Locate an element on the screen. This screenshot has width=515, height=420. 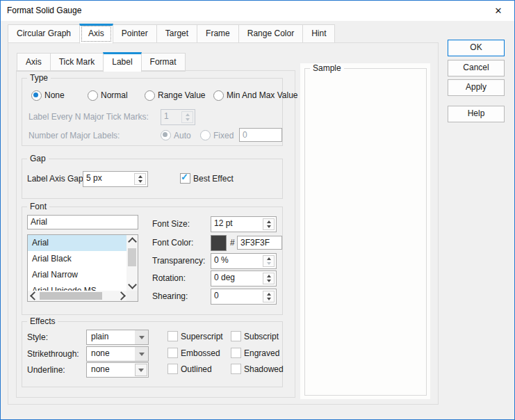
radio-fixed is located at coordinates (206, 135).